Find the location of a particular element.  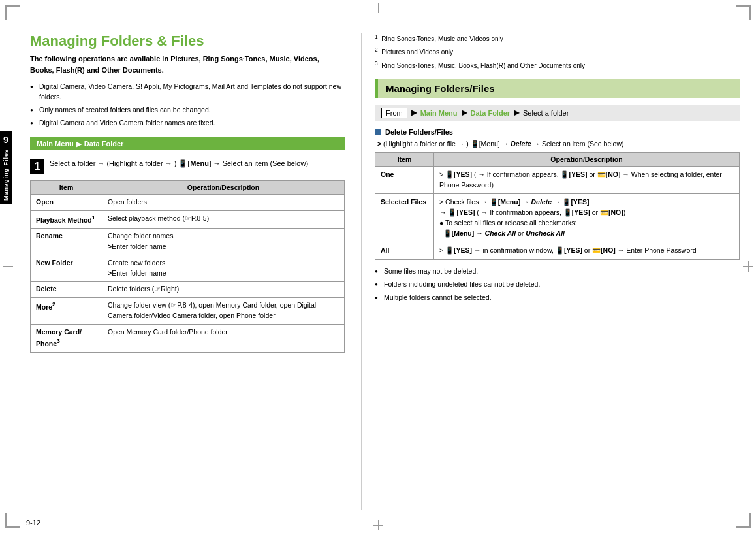

table-cell-item: Rename is located at coordinates (67, 242).